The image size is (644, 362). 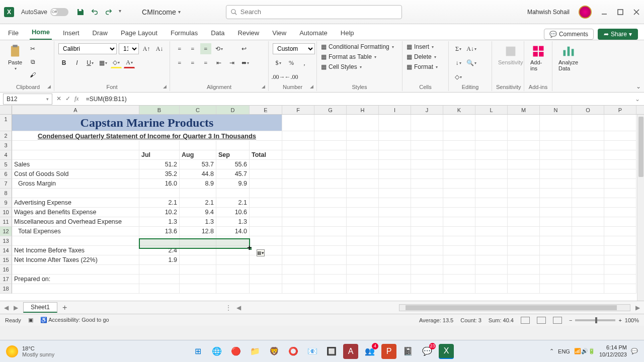 What do you see at coordinates (524, 250) in the screenshot?
I see `cell-M14` at bounding box center [524, 250].